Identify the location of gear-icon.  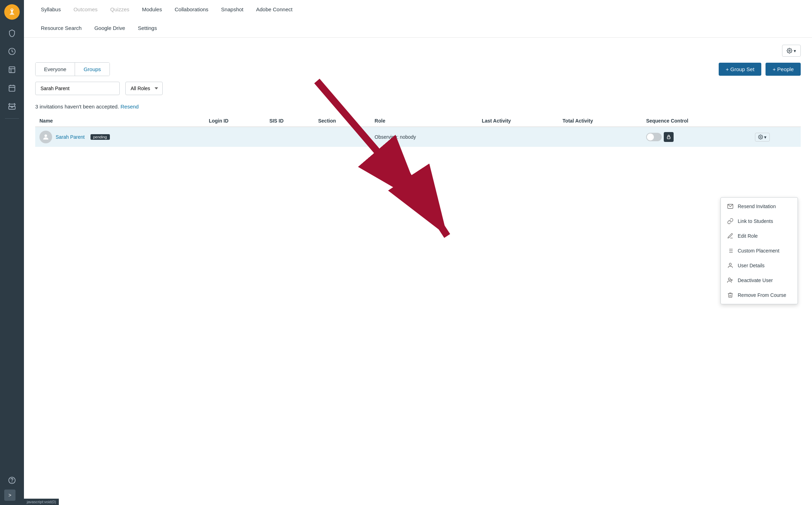
(789, 51).